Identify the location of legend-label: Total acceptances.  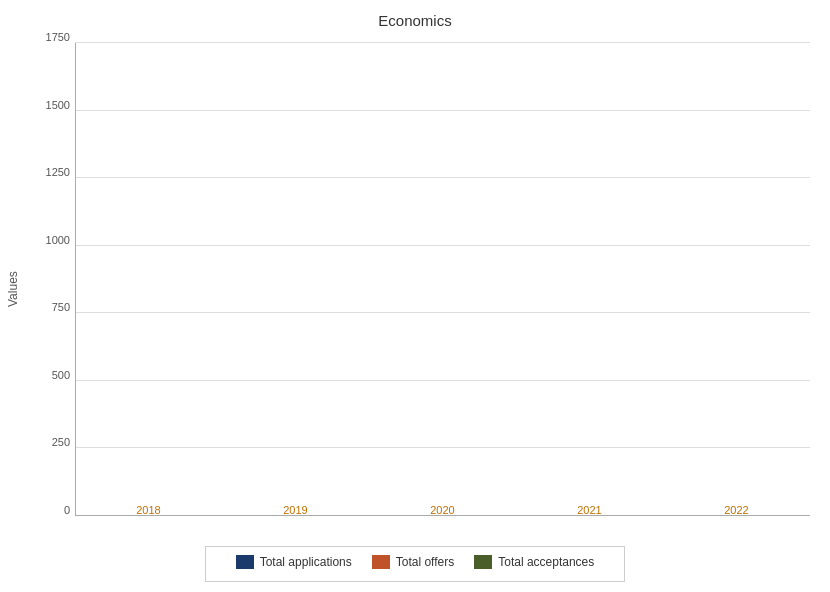
(546, 562).